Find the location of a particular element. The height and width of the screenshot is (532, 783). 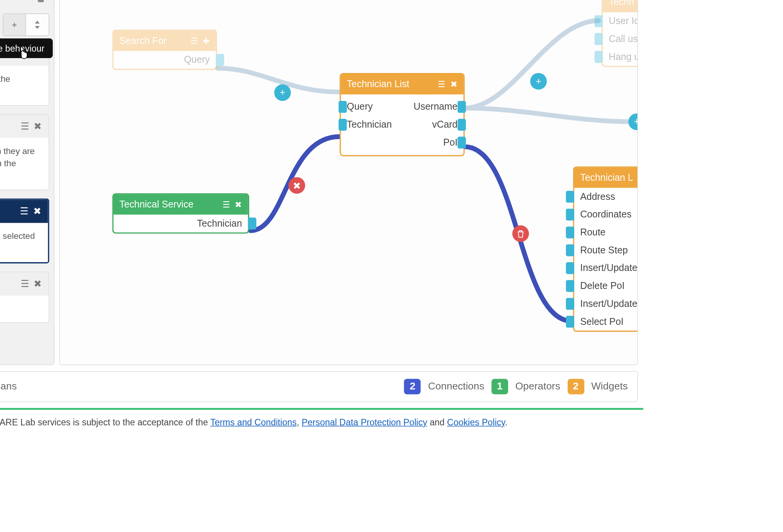

input-port-coordinates: Coordinates is located at coordinates (606, 215).